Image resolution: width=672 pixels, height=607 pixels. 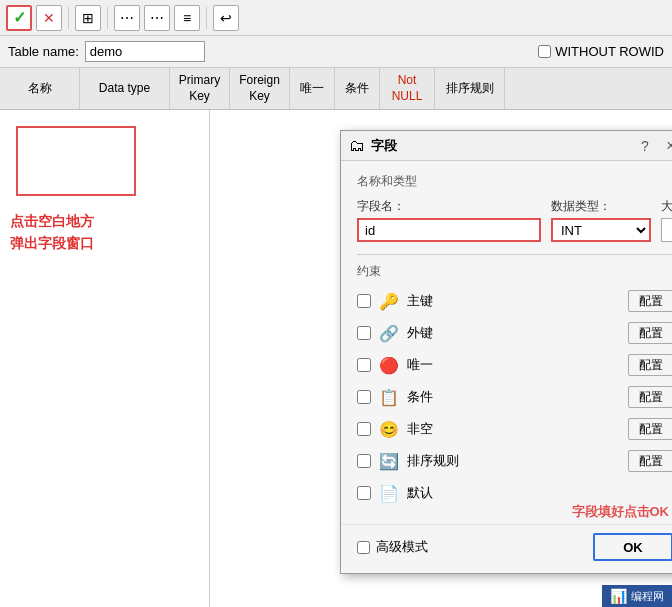 What do you see at coordinates (506, 548) in the screenshot?
I see `dialog-footer: 高级模式 OK` at bounding box center [506, 548].